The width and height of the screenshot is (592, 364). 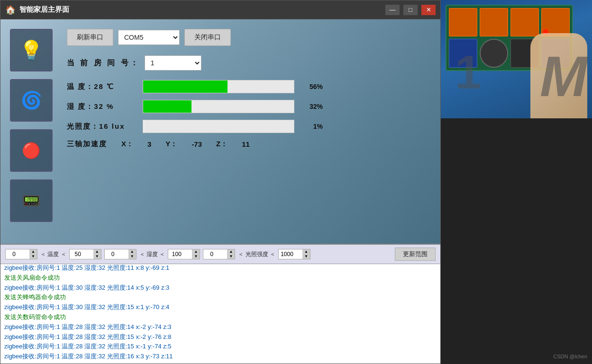 What do you see at coordinates (231, 257) in the screenshot?
I see `light-min-down: ▼` at bounding box center [231, 257].